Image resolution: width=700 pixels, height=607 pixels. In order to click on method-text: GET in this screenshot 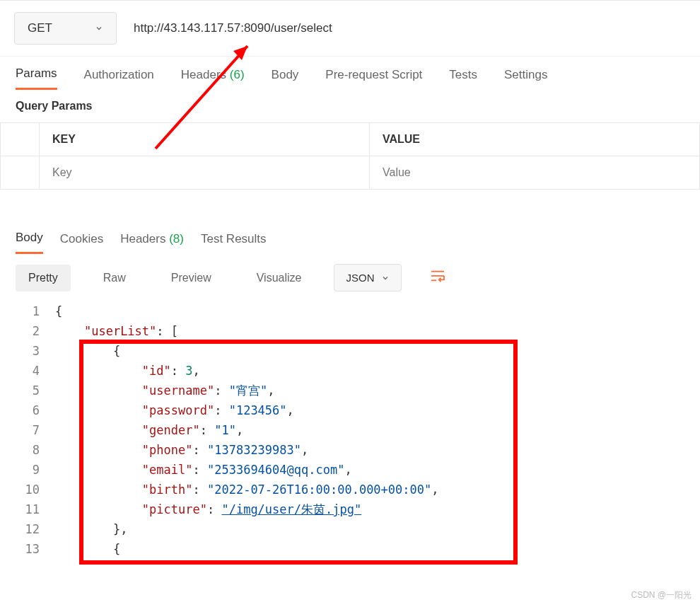, I will do `click(40, 28)`.